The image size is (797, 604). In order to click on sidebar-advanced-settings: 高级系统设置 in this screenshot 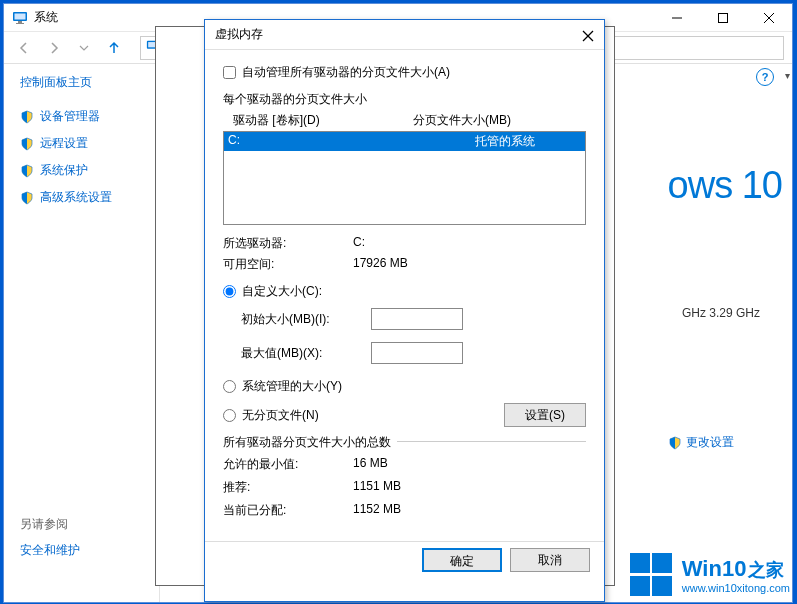, I will do `click(90, 198)`.